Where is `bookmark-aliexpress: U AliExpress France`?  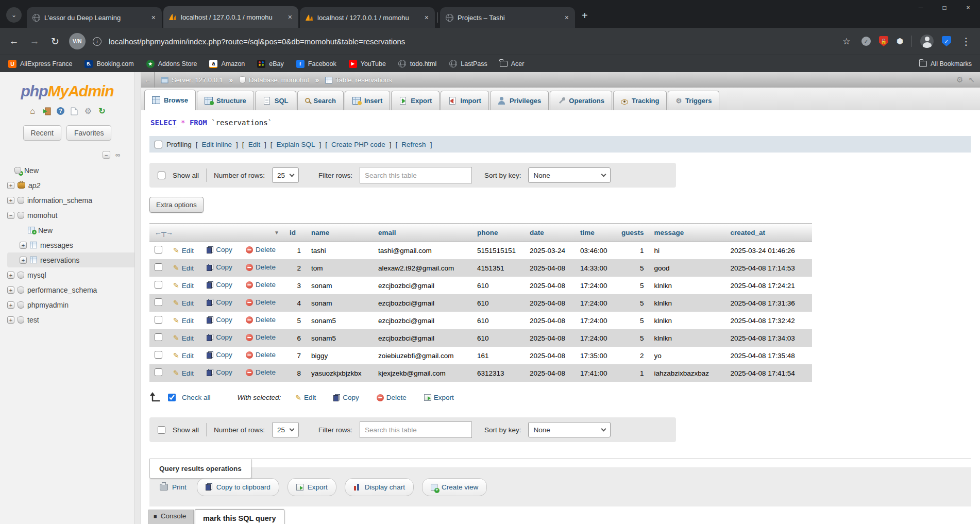
bookmark-aliexpress: U AliExpress France is located at coordinates (40, 64).